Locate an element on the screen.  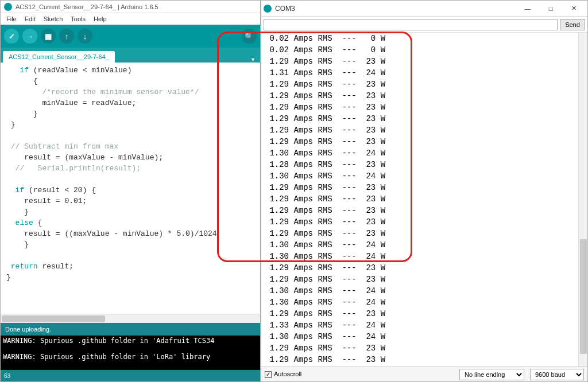
horizontal-scrollbar is located at coordinates (130, 318).